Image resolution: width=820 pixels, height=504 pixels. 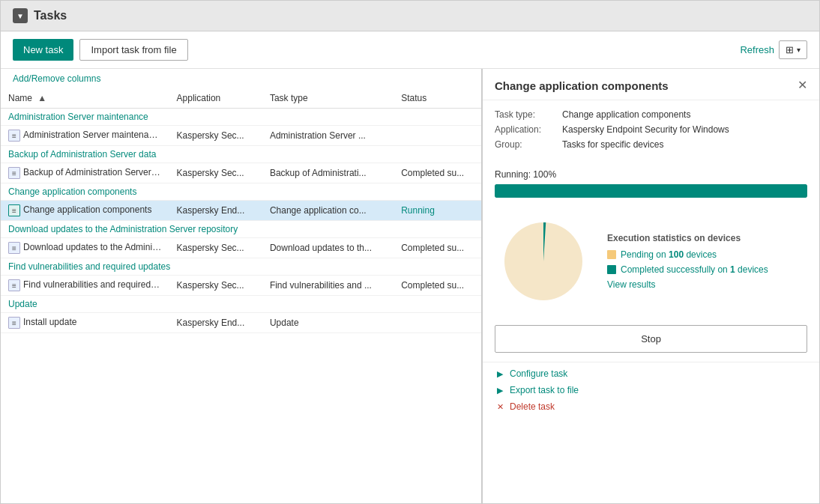 I want to click on columns-icon: ⊞, so click(x=790, y=49).